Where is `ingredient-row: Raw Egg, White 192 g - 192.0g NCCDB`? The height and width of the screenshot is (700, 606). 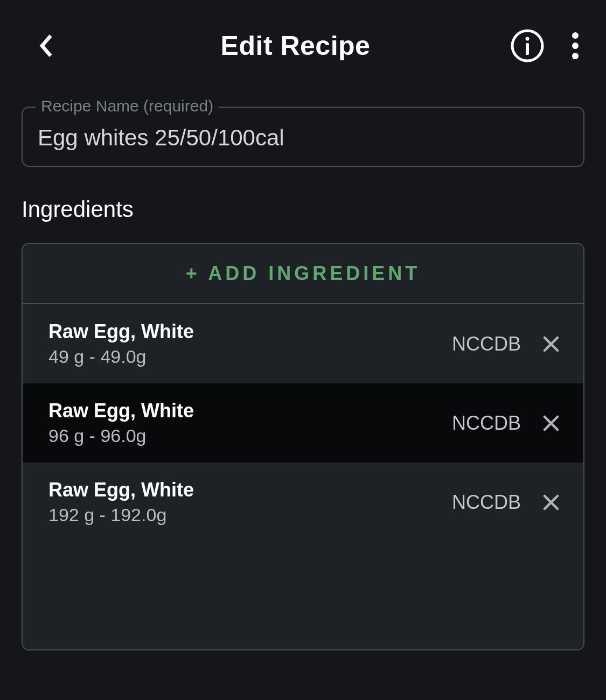
ingredient-row: Raw Egg, White 192 g - 192.0g NCCDB is located at coordinates (303, 502).